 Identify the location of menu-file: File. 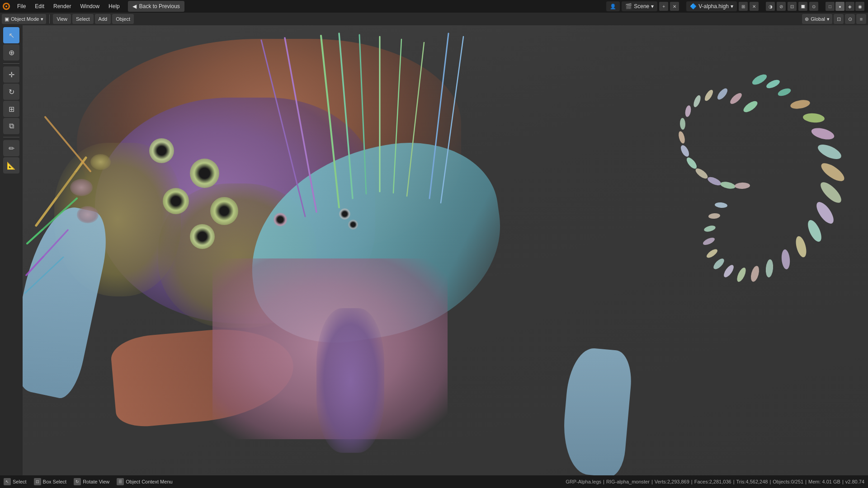
(22, 6).